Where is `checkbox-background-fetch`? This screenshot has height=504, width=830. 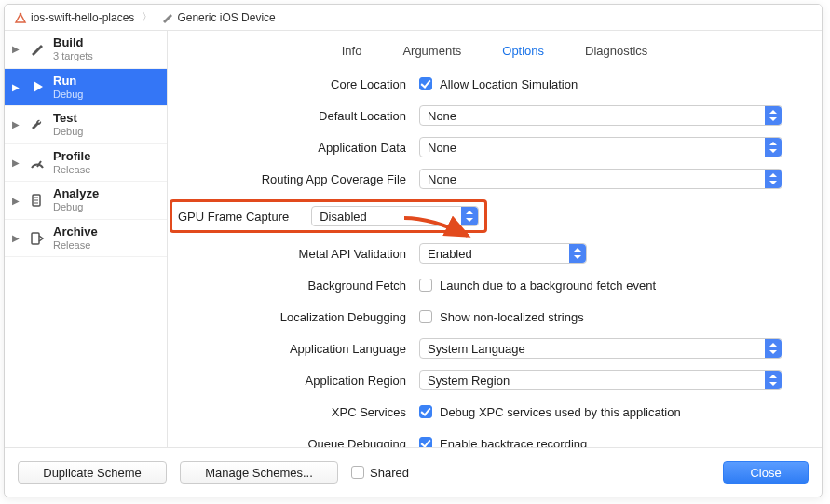
checkbox-background-fetch is located at coordinates (426, 285).